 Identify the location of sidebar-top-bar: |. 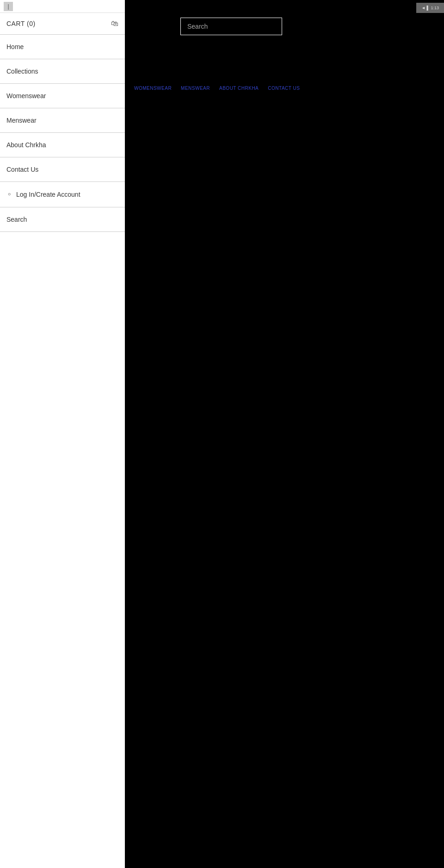
(62, 6).